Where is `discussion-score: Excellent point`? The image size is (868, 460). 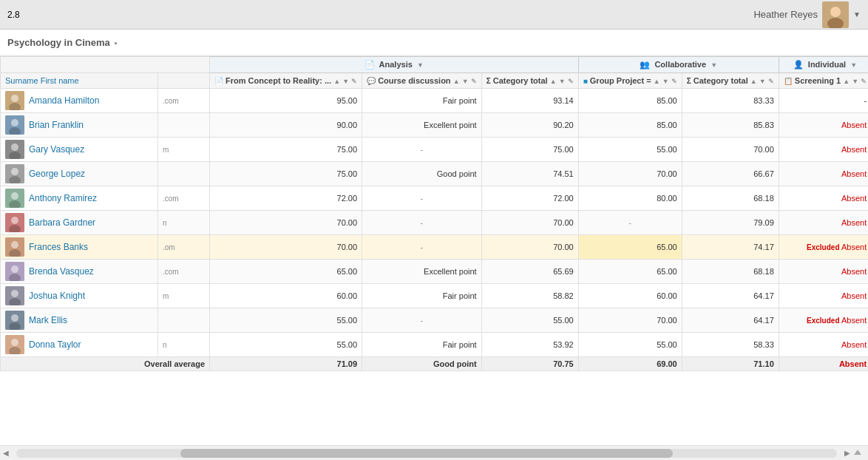 discussion-score: Excellent point is located at coordinates (422, 272).